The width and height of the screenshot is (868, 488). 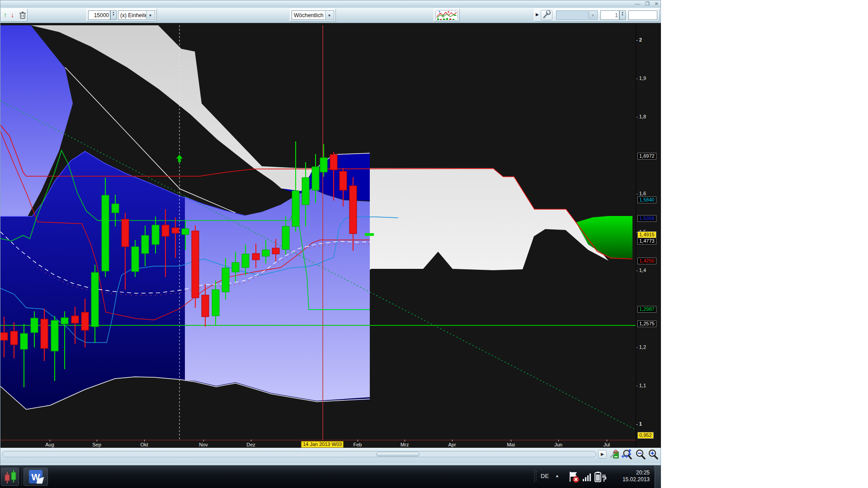 What do you see at coordinates (604, 238) in the screenshot?
I see `forecast-green-blob` at bounding box center [604, 238].